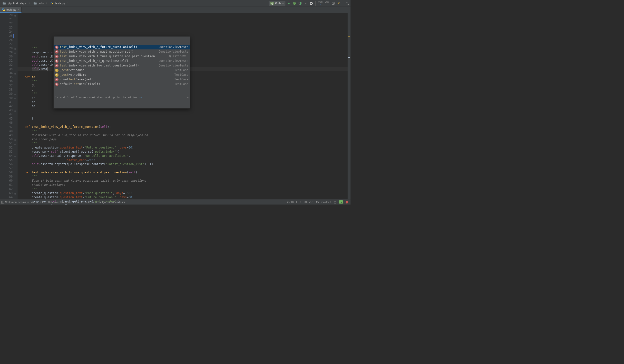 This screenshot has height=364, width=624. I want to click on line-number: 34, so click(6, 73).